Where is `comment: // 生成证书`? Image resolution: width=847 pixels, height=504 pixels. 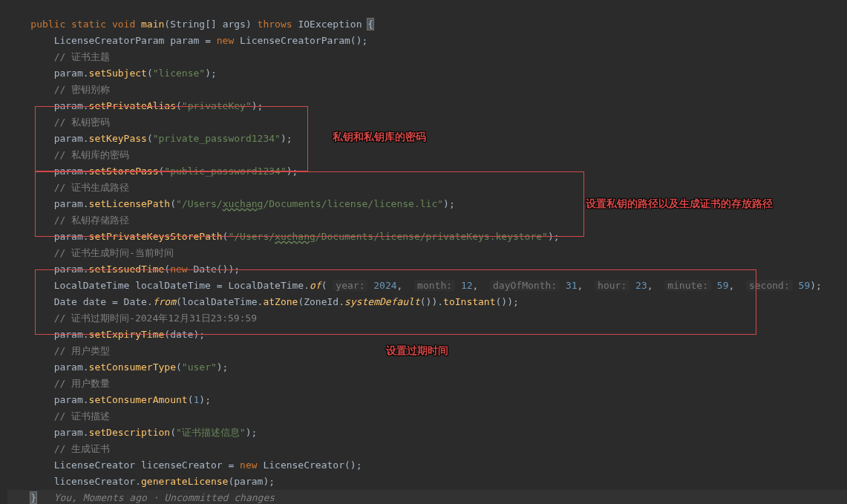
comment: // 生成证书 is located at coordinates (82, 448).